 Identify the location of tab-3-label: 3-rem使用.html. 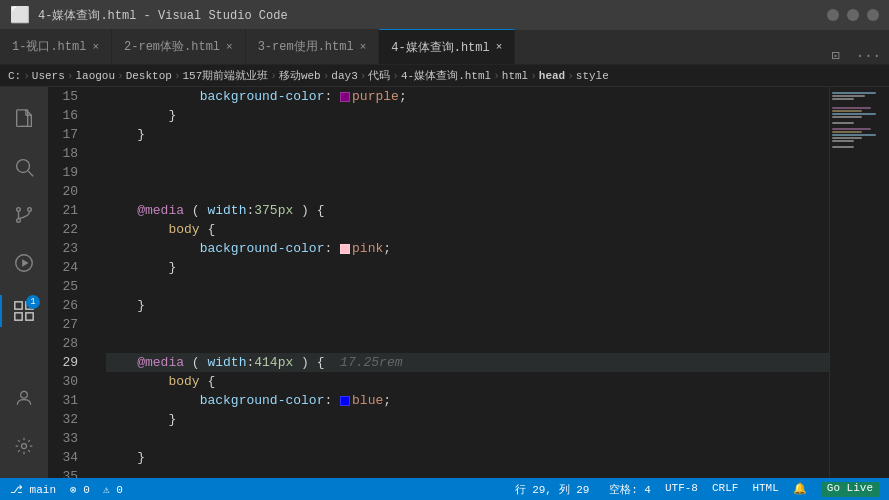
(306, 46).